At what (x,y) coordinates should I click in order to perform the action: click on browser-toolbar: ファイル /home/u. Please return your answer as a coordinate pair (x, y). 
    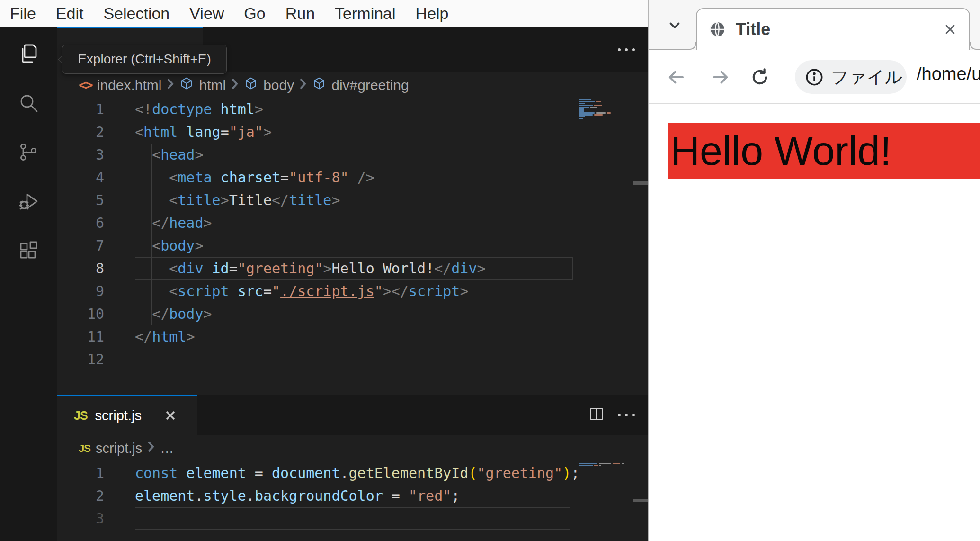
    Looking at the image, I should click on (814, 77).